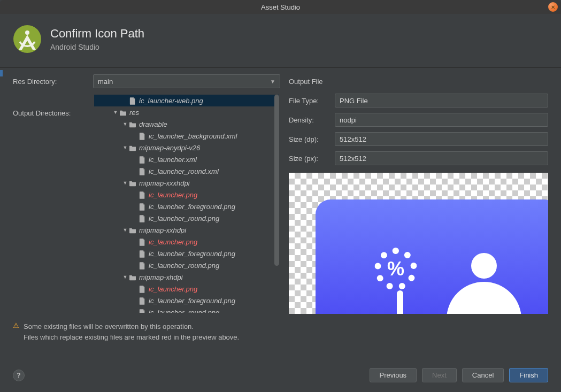  I want to click on window-close-button: ✕, so click(553, 7).